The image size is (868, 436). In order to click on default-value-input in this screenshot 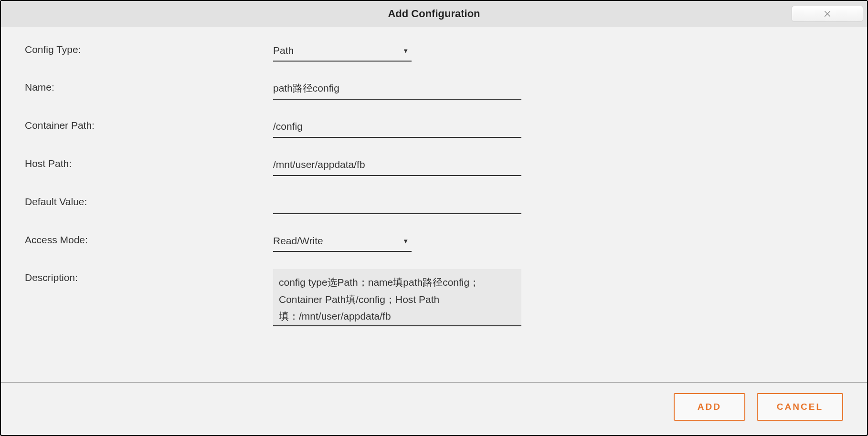, I will do `click(397, 204)`.